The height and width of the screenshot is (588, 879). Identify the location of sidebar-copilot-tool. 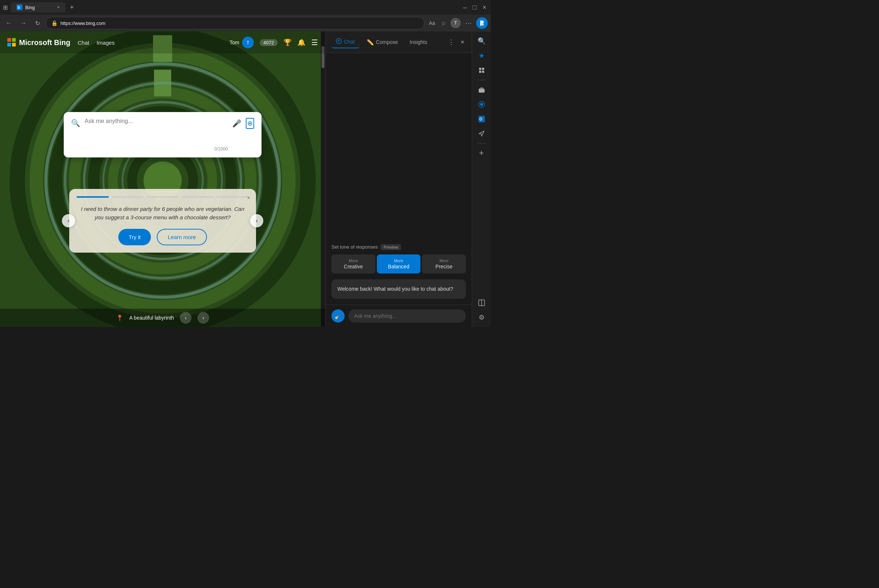
(482, 104).